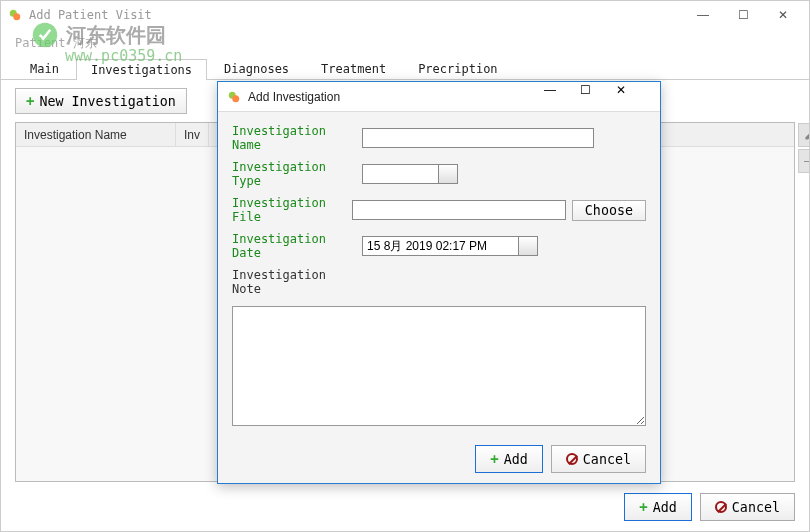 This screenshot has width=810, height=532. Describe the element at coordinates (44, 68) in the screenshot. I see `tab-main: Main` at that location.